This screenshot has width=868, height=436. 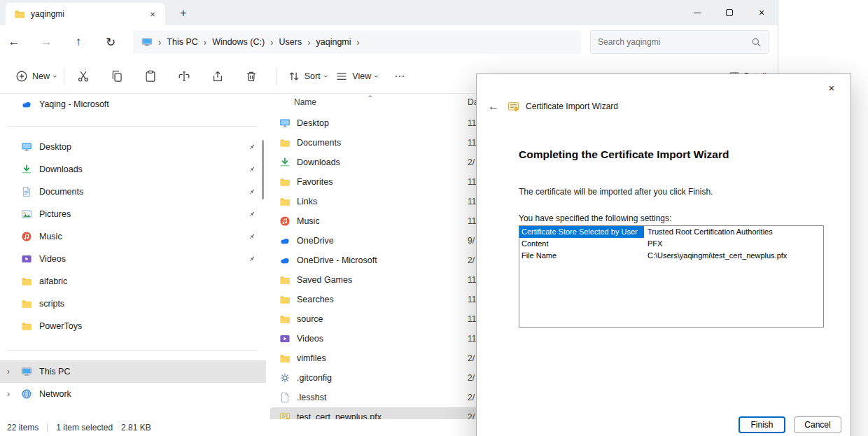 What do you see at coordinates (27, 394) in the screenshot?
I see `network-icon` at bounding box center [27, 394].